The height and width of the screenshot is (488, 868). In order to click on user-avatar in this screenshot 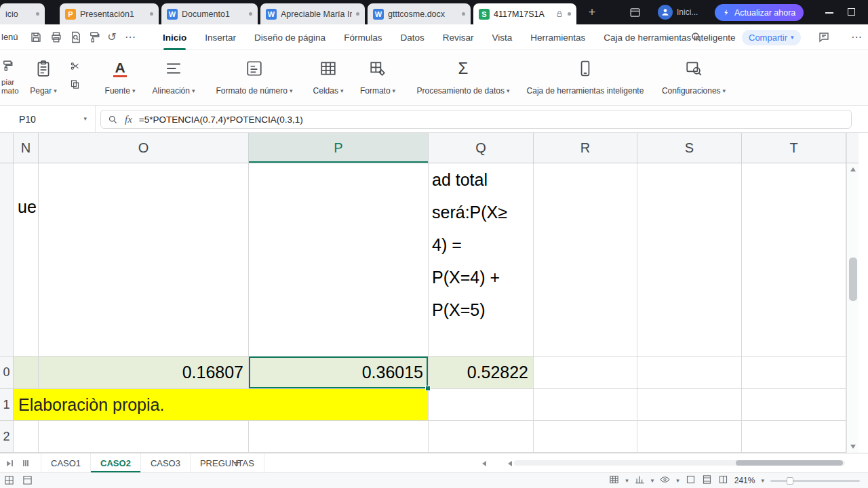, I will do `click(665, 12)`.